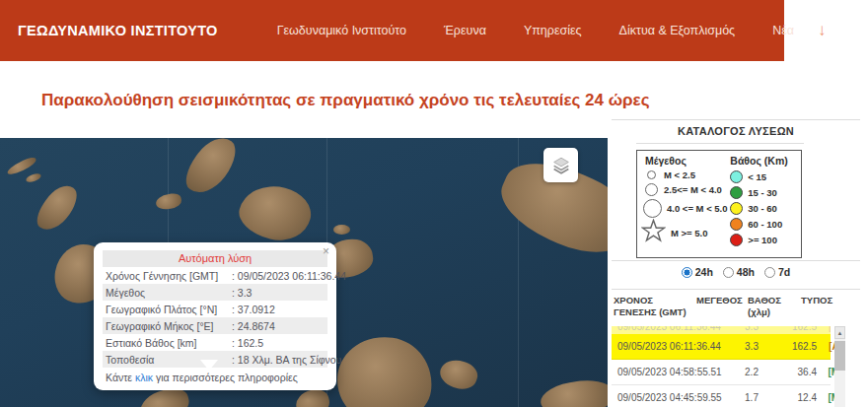 The width and height of the screenshot is (868, 407). Describe the element at coordinates (169, 326) in the screenshot. I see `popup-label: Γεωγραφικό Μήκος [°E]` at that location.